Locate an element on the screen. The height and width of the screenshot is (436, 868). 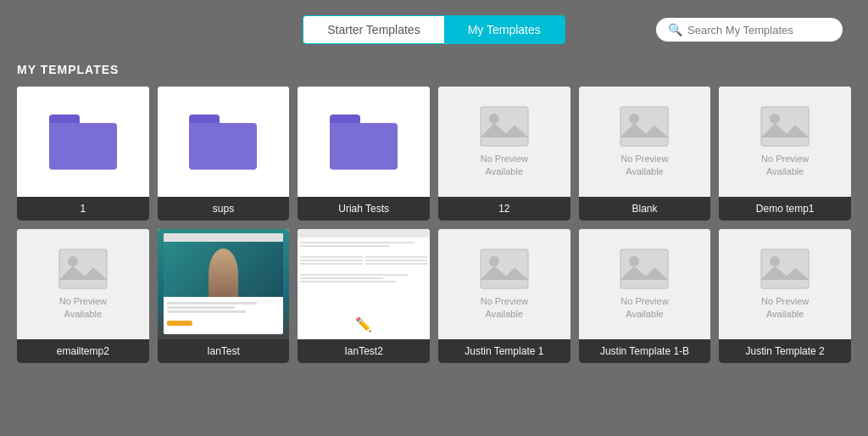
template-card-uriah: Uriah Tests is located at coordinates (364, 154).